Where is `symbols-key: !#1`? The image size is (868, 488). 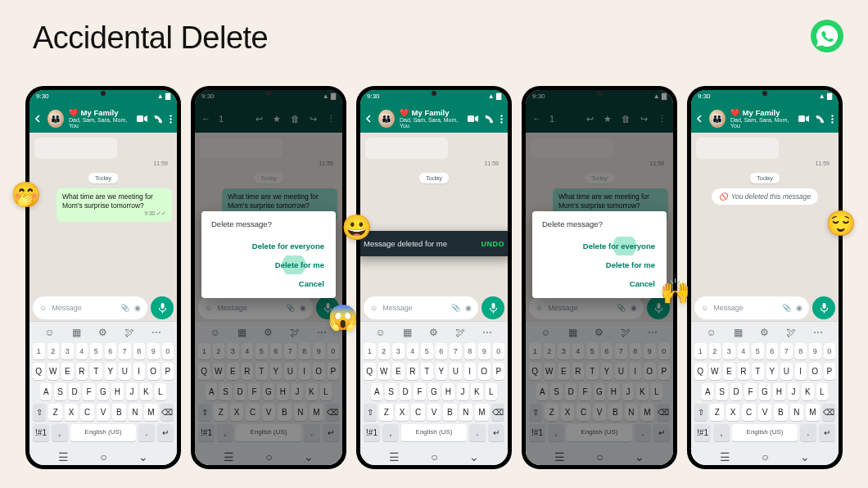 symbols-key: !#1 is located at coordinates (41, 432).